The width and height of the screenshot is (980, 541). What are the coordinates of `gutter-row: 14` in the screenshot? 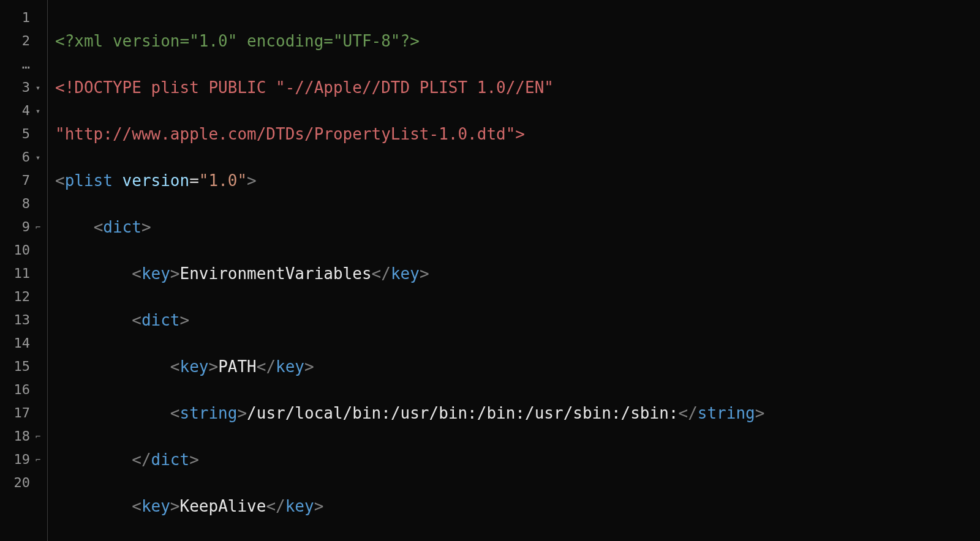 It's located at (23, 343).